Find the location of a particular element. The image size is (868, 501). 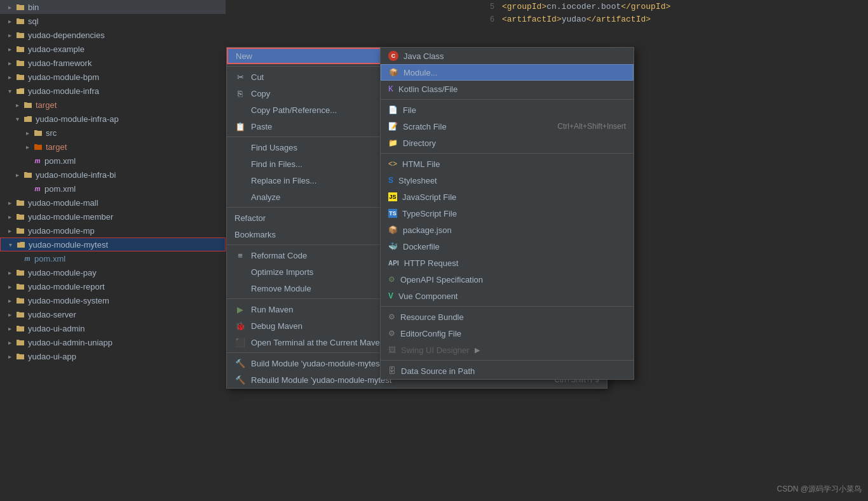

submenu-html-label: HTML File is located at coordinates (421, 164).